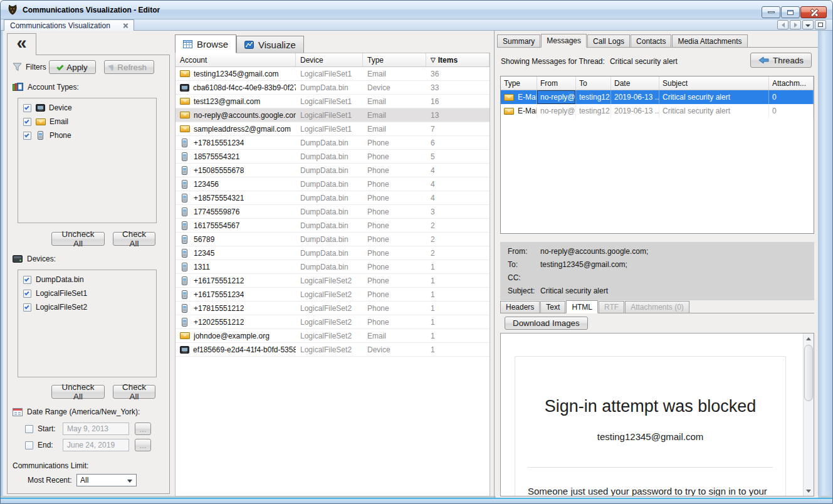  What do you see at coordinates (783, 25) in the screenshot?
I see `scroll-tabs-left-button` at bounding box center [783, 25].